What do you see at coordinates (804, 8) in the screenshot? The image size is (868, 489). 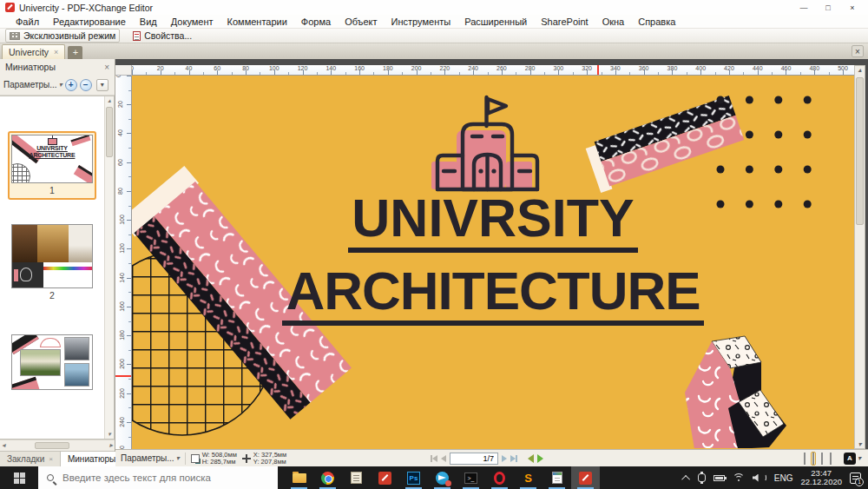 I see `minimize-button` at bounding box center [804, 8].